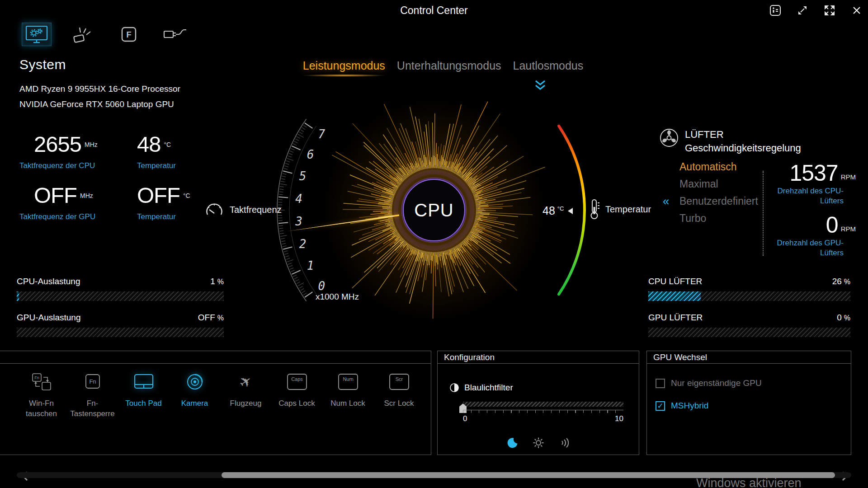  I want to click on toggle-kamera: Kamera, so click(194, 395).